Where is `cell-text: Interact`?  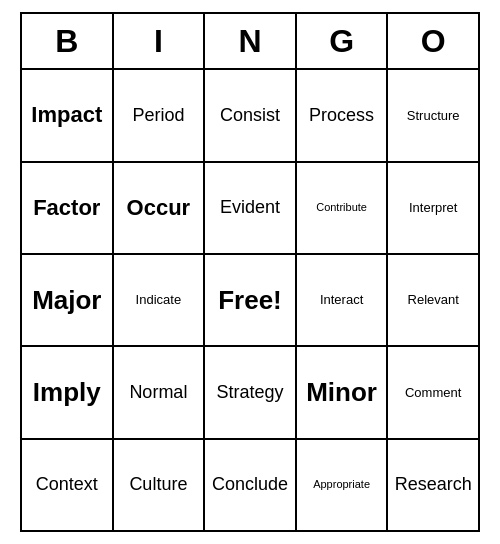
cell-text: Interact is located at coordinates (342, 300).